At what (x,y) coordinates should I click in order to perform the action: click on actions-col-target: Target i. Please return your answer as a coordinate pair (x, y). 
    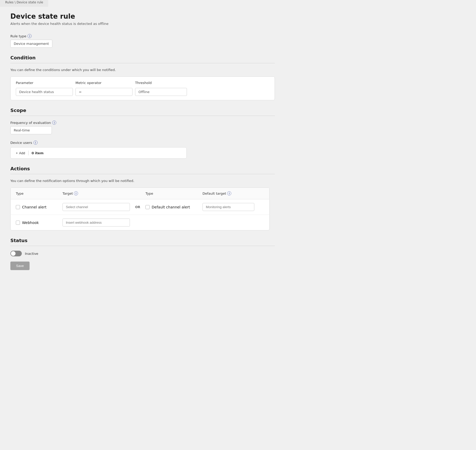
    Looking at the image, I should click on (96, 193).